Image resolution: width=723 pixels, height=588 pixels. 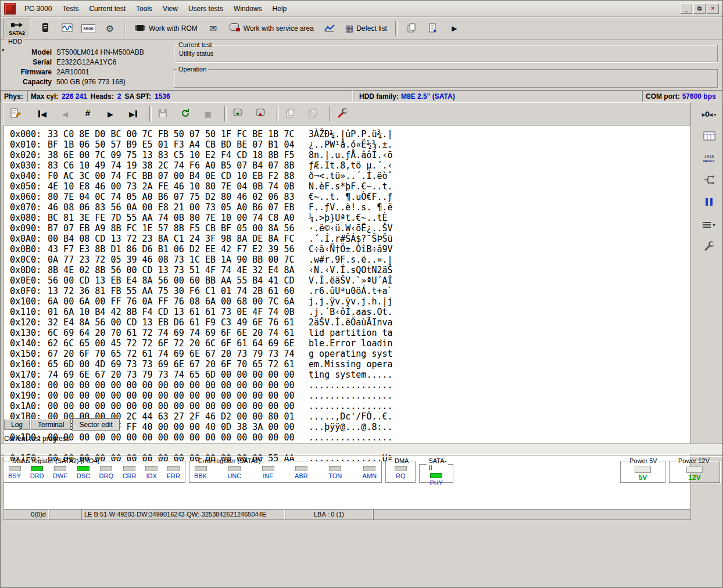 What do you see at coordinates (271, 28) in the screenshot?
I see `work-with-service-area-button: Work with service area` at bounding box center [271, 28].